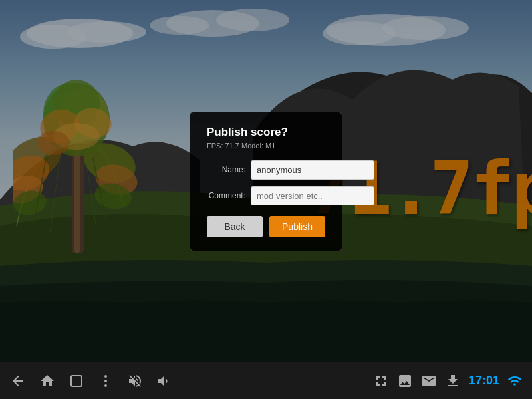 The height and width of the screenshot is (399, 532). Describe the element at coordinates (266, 380) in the screenshot. I see `system-bar: 17:01` at that location.